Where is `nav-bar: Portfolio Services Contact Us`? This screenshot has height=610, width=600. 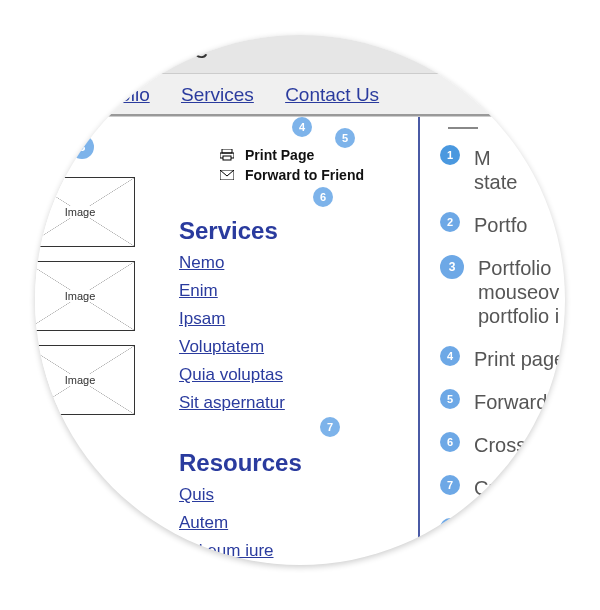 nav-bar: Portfolio Services Contact Us is located at coordinates (300, 95).